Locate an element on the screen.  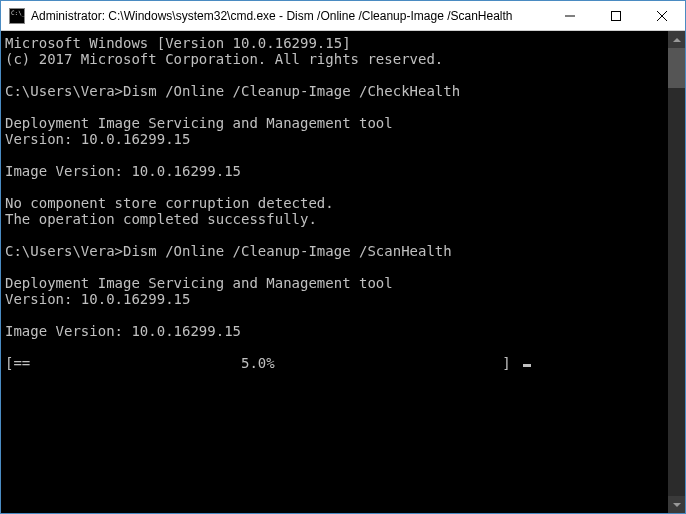
output-line: Microsoft Windows [Version 10.0.16299.15… is located at coordinates (178, 43).